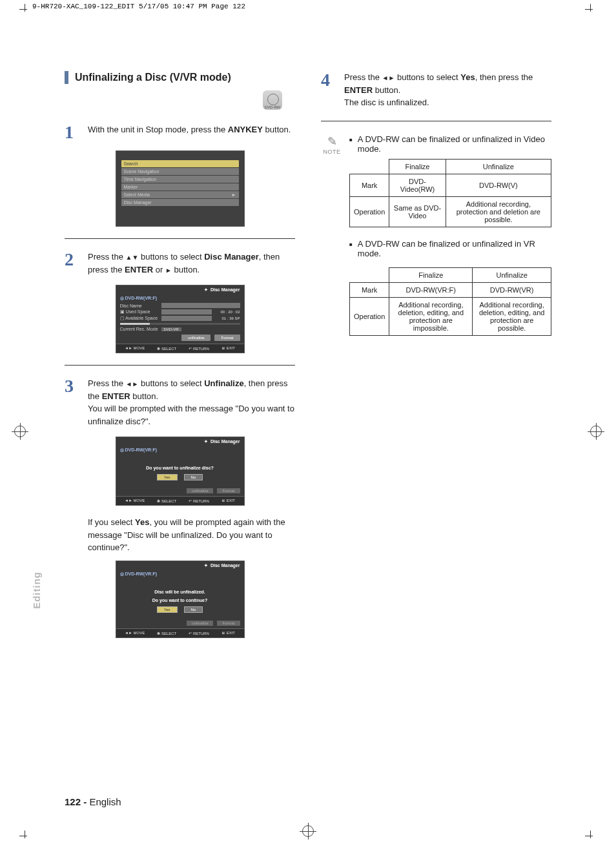  What do you see at coordinates (169, 270) in the screenshot?
I see `right-arrow-icon` at bounding box center [169, 270].